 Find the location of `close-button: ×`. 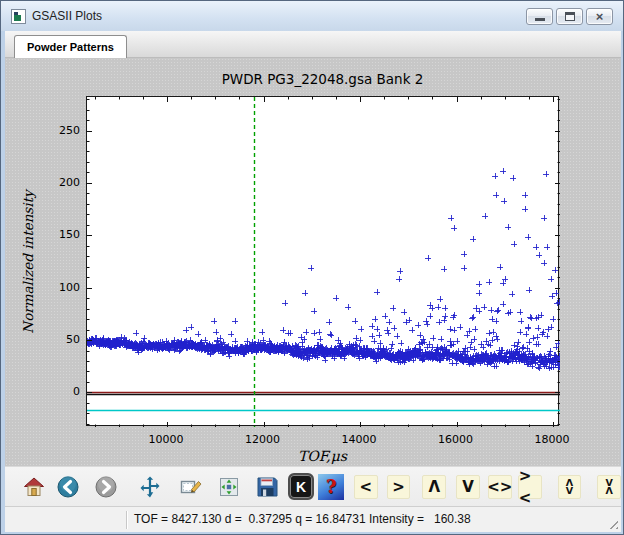

close-button: × is located at coordinates (600, 16).